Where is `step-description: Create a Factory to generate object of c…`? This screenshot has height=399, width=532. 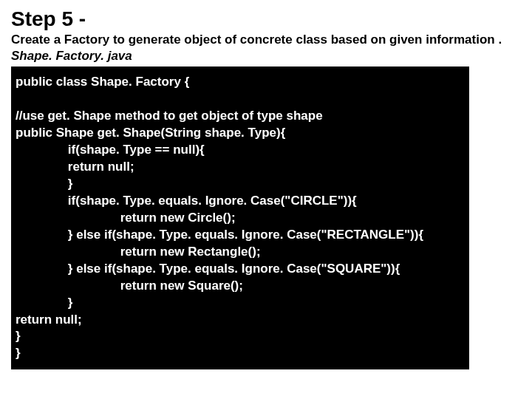 step-description: Create a Factory to generate object of c… is located at coordinates (266, 40).